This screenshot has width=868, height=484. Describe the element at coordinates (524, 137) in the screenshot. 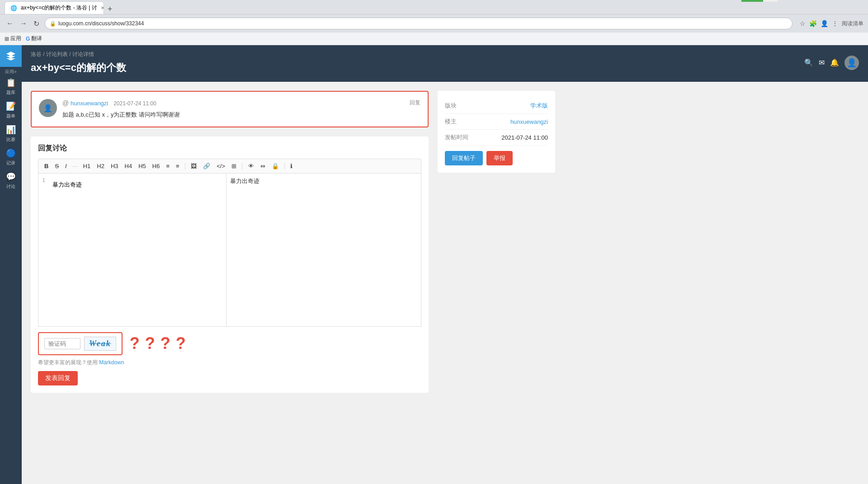

I see `post-time-value: 2021-07-24 11:00` at that location.